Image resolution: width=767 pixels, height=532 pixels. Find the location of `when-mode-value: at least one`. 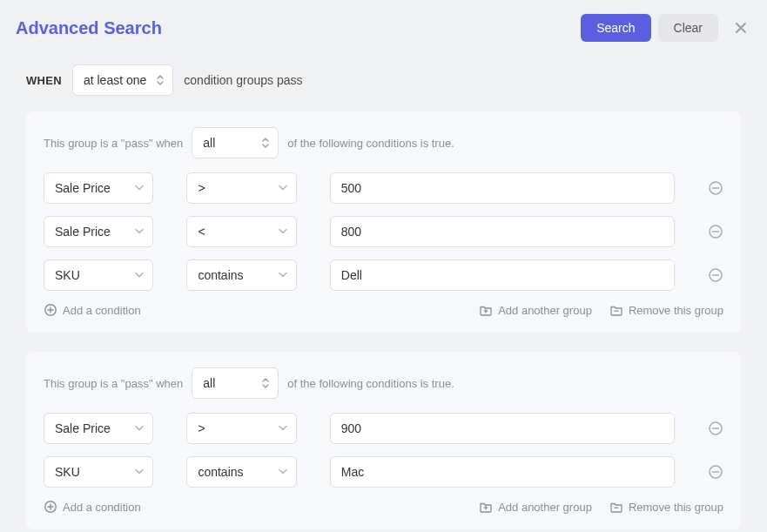

when-mode-value: at least one is located at coordinates (115, 80).